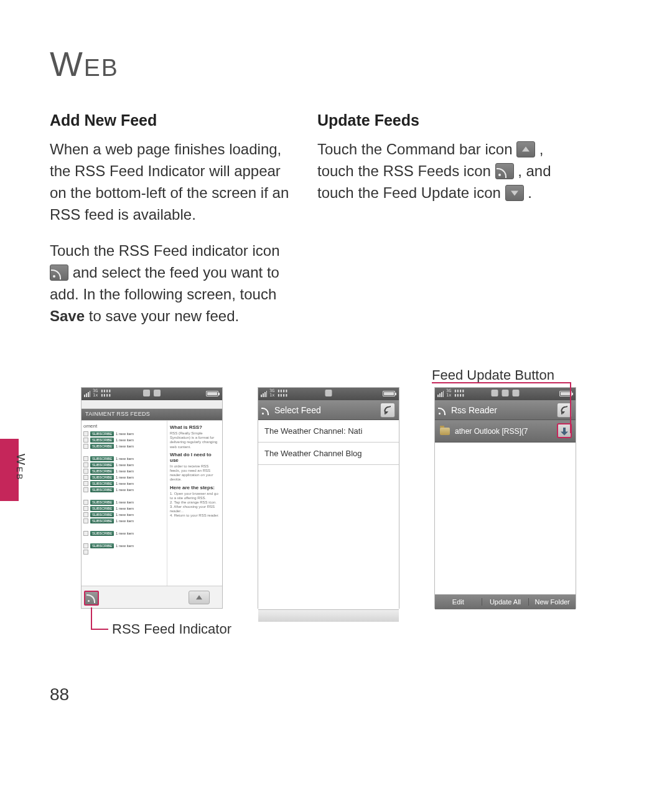 Image resolution: width=672 pixels, height=806 pixels. I want to click on address-bar, so click(152, 405).